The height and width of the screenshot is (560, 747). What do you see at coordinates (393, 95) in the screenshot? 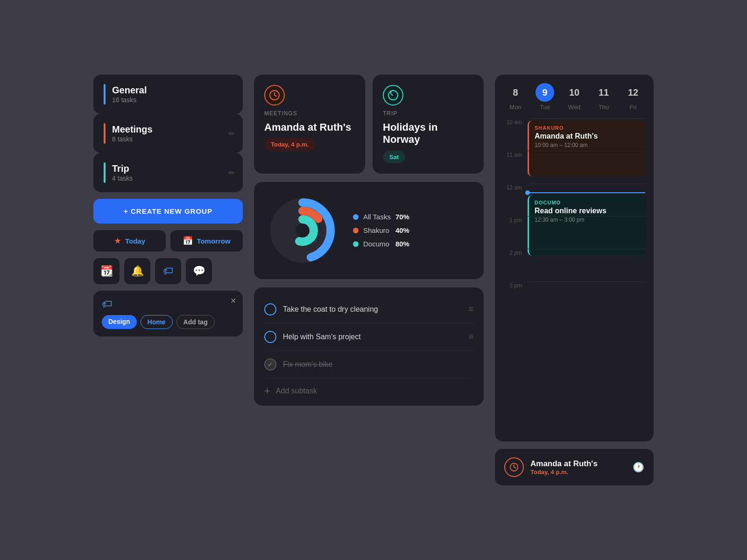
I see `trip-icon` at bounding box center [393, 95].